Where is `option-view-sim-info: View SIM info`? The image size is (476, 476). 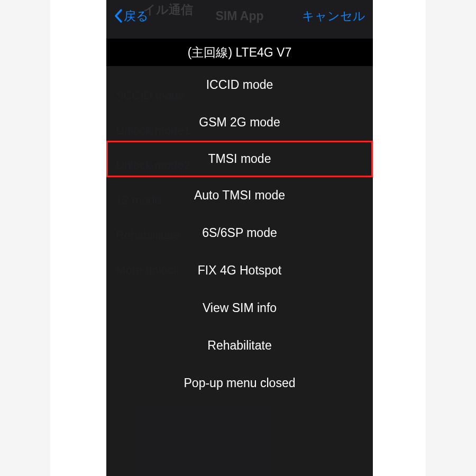
option-view-sim-info: View SIM info is located at coordinates (240, 308).